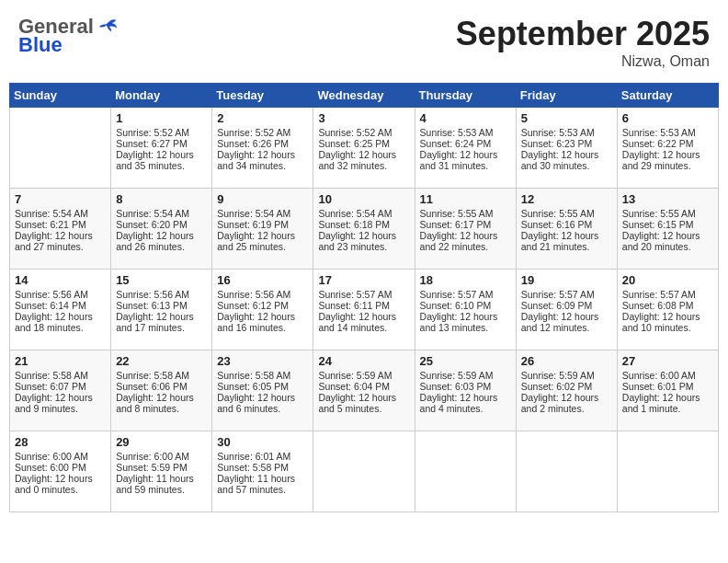 Image resolution: width=728 pixels, height=563 pixels. What do you see at coordinates (61, 305) in the screenshot?
I see `cell-info: Sunset: 6:14 PM` at bounding box center [61, 305].